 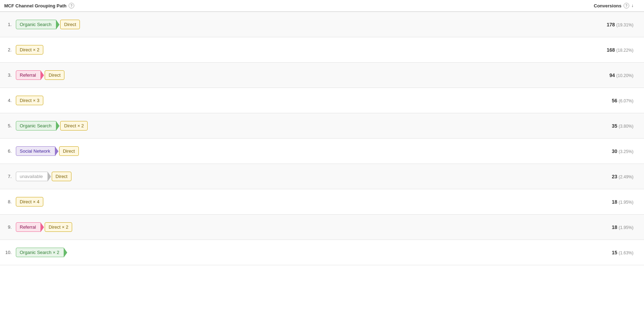 What do you see at coordinates (8, 253) in the screenshot?
I see `row-number: 10.` at bounding box center [8, 253].